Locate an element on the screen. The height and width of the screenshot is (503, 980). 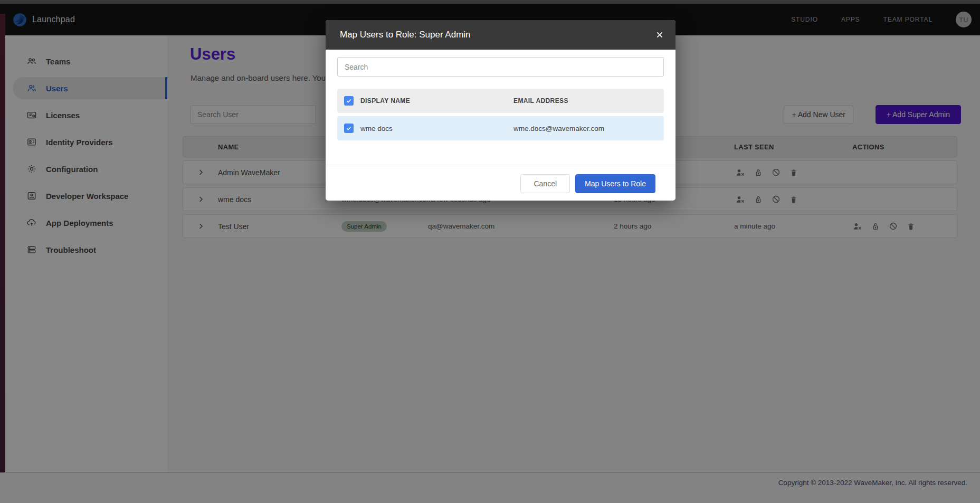
modal-header: Map Users to Role: Super Admin is located at coordinates (500, 35).